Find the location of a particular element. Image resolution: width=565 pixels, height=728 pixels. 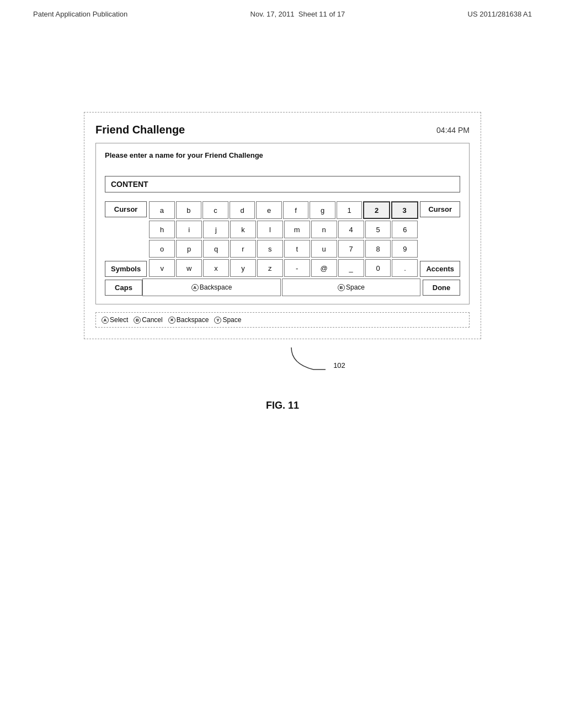

key-dash: - is located at coordinates (297, 268).